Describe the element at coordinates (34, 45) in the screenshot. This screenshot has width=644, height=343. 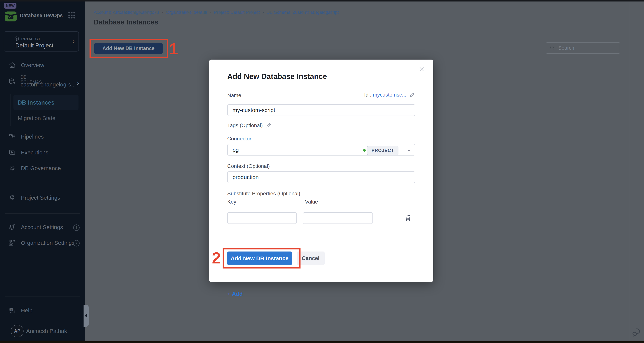
I see `project-name: Default Project` at that location.